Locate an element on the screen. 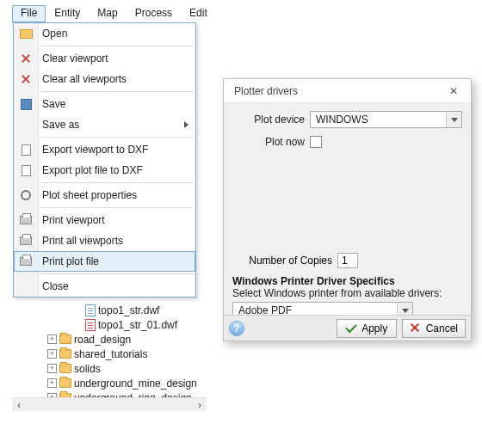  file-menu-label: Export plot file to DXF is located at coordinates (93, 170).